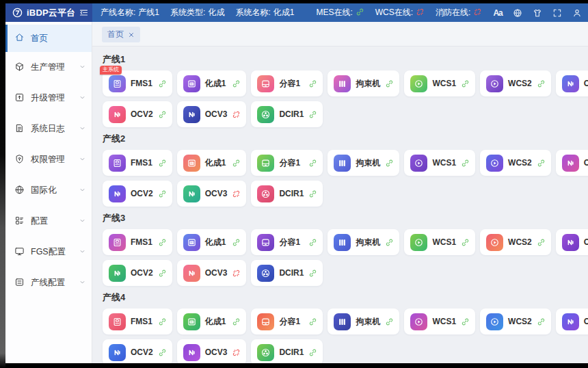  Describe the element at coordinates (368, 242) in the screenshot. I see `app-card-label: 拘束机` at that location.